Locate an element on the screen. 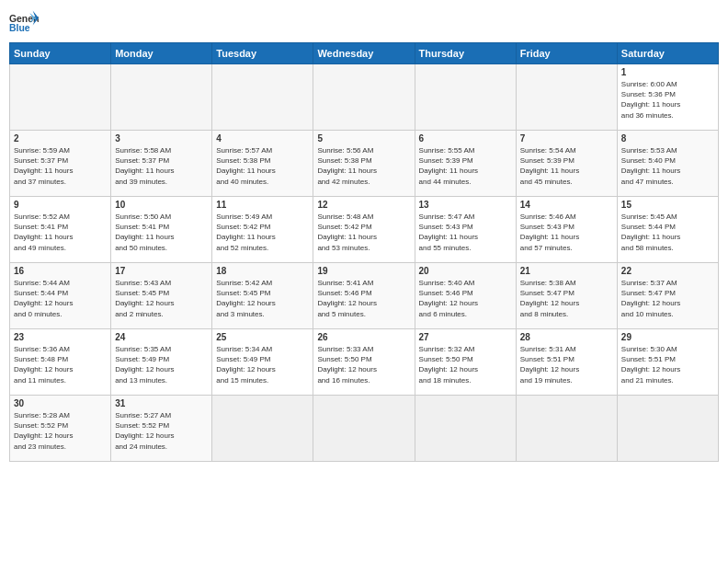  day-info: Sunrise: 5:33 AM Sunset: 5:50 PM Dayligh… is located at coordinates (364, 364).